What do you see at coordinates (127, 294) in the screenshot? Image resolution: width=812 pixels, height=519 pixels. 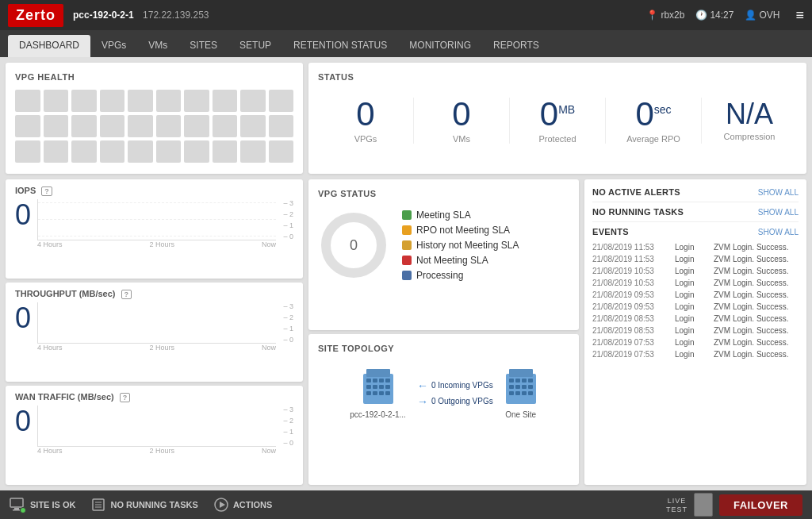 I see `throughput-help: ?` at bounding box center [127, 294].